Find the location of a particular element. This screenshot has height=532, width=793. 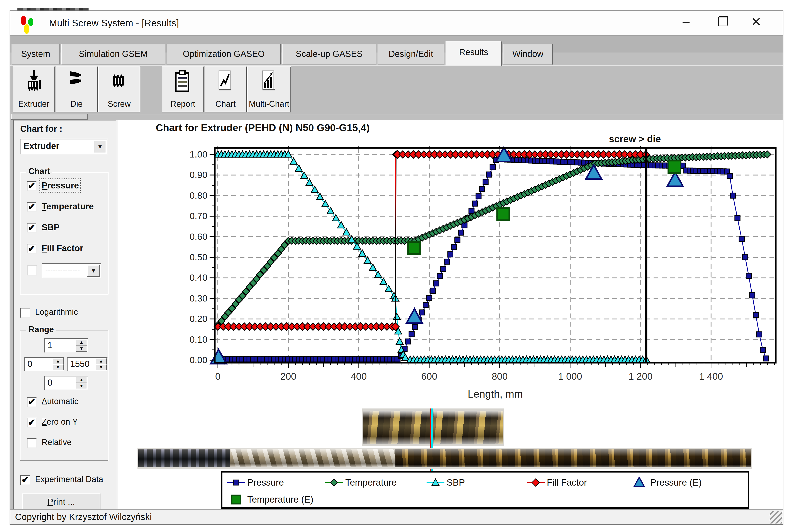

svg-text: 0.60 is located at coordinates (199, 237).